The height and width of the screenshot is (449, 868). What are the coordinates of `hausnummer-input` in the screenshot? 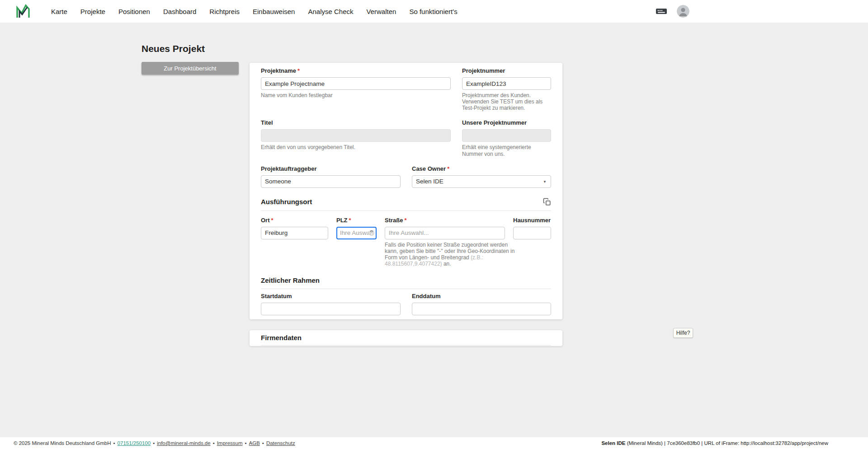 It's located at (532, 233).